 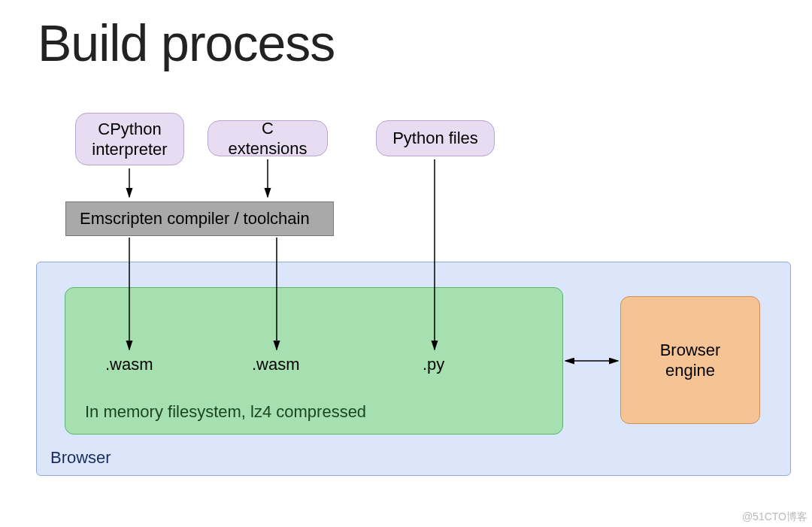 I want to click on node-python-files: Python files, so click(x=435, y=138).